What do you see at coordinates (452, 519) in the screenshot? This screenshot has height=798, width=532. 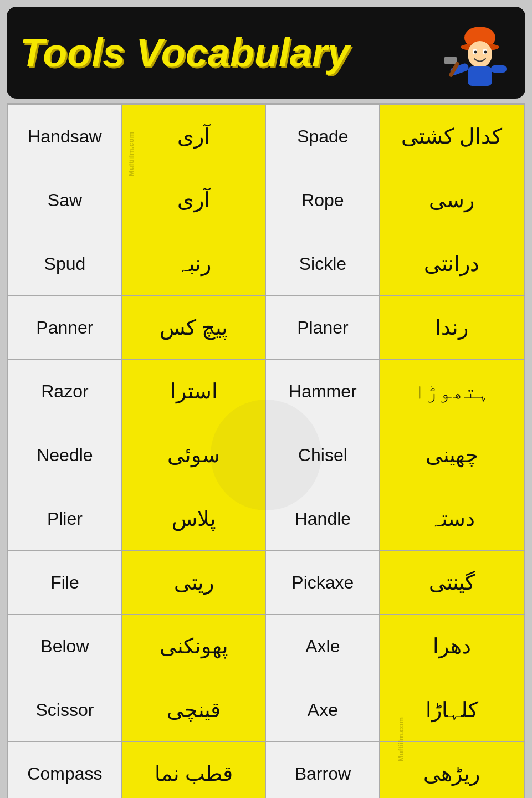 I see `urdu-word-2: دستہ` at bounding box center [452, 519].